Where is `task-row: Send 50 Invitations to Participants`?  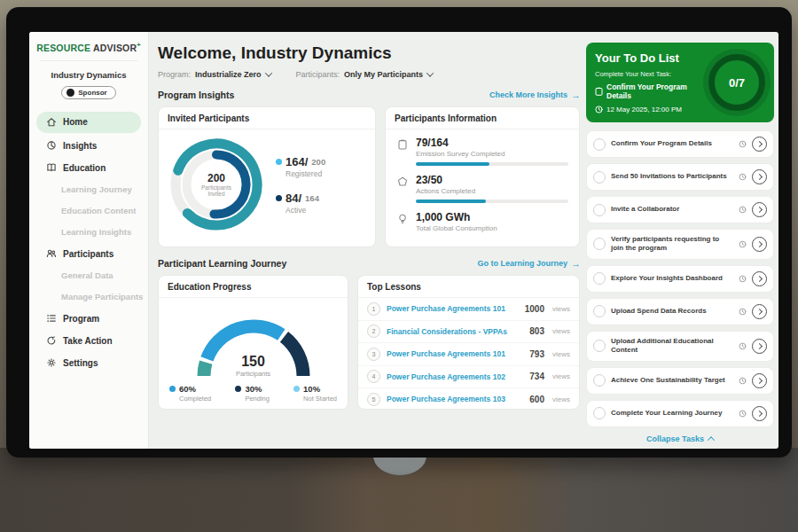 task-row: Send 50 Invitations to Participants is located at coordinates (680, 177).